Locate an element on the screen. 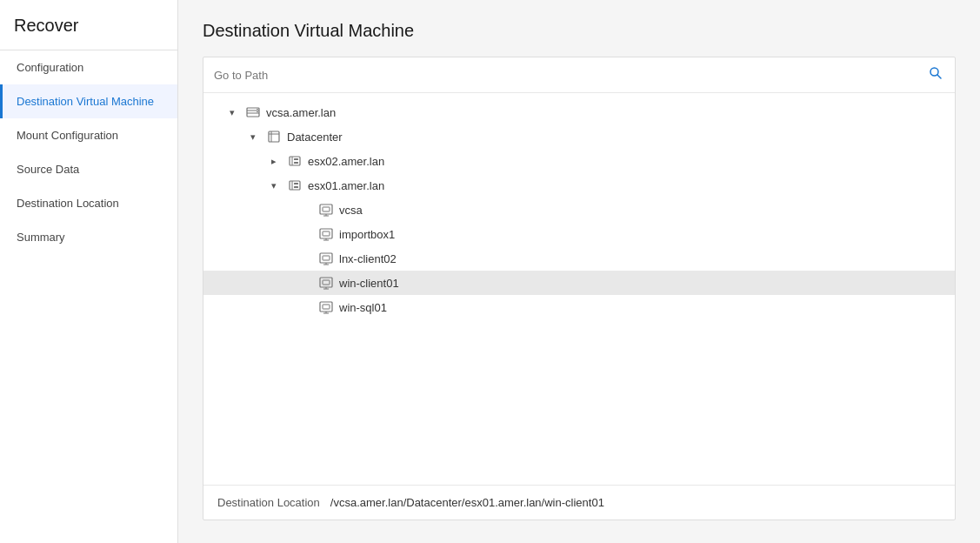  toggle-esx02: ▸ is located at coordinates (274, 161).